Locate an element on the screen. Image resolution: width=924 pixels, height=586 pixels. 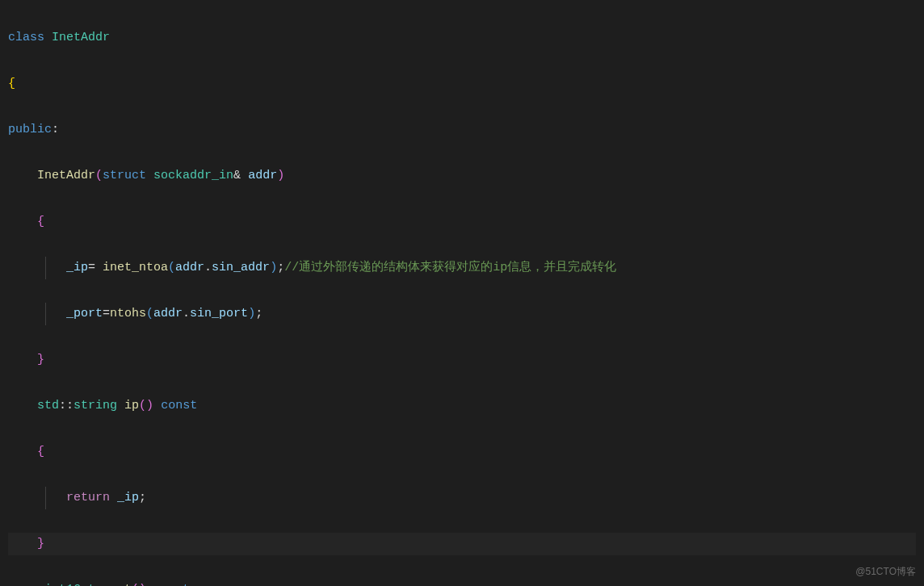
class-name: InetAddr is located at coordinates (81, 37).